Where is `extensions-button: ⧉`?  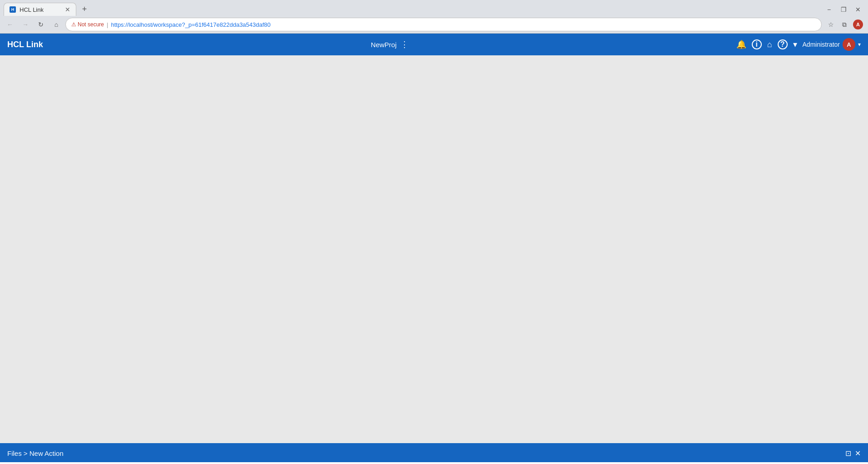
extensions-button: ⧉ is located at coordinates (844, 24).